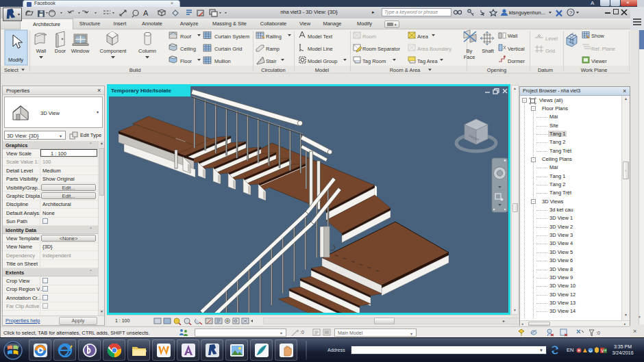 The height and width of the screenshot is (362, 644). I want to click on svg-text: Model Line, so click(321, 49).